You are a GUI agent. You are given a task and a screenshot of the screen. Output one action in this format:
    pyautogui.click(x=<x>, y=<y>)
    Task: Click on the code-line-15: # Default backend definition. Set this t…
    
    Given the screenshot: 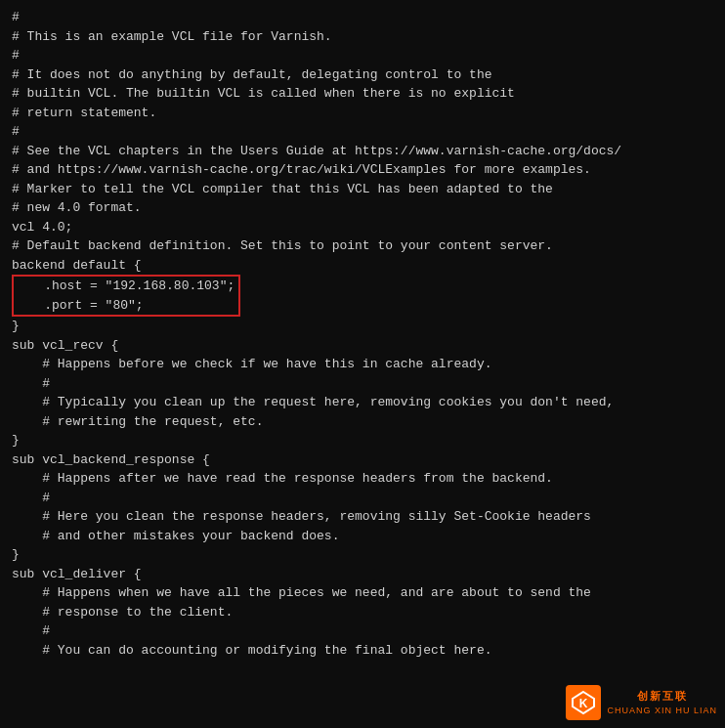 What is the action you would take?
    pyautogui.click(x=362, y=246)
    